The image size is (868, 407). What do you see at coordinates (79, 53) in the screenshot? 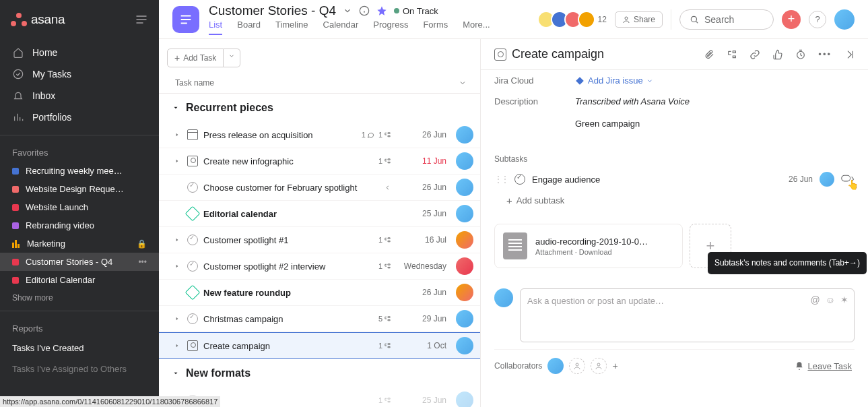
I see `nav-home: Home` at bounding box center [79, 53].